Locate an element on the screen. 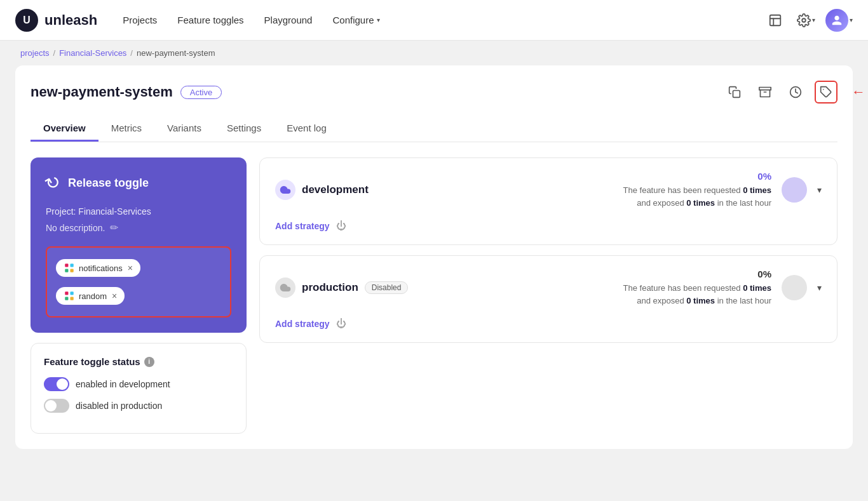  nav-links: Projects Feature toggles Playground Conf… is located at coordinates (444, 20).